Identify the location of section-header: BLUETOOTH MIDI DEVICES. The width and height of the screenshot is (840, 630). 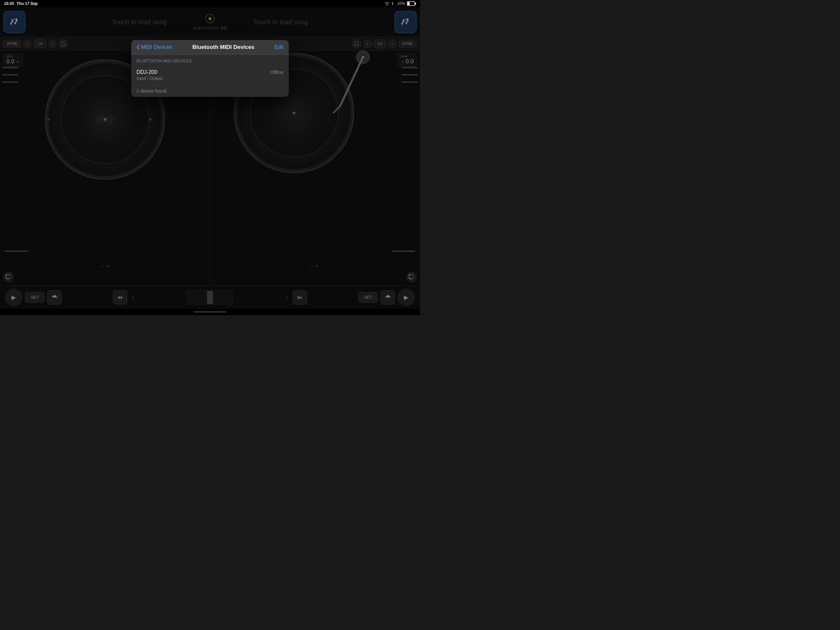
(210, 60).